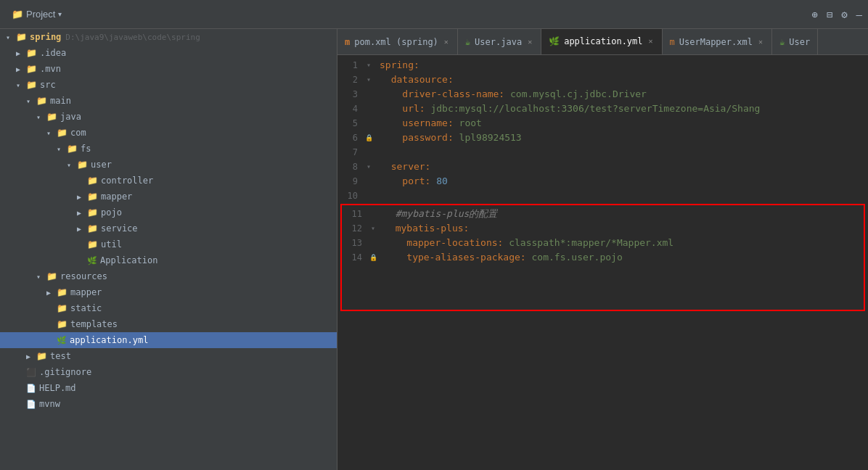 The image size is (868, 470). Describe the element at coordinates (32, 53) in the screenshot. I see `idea-folder-icon: 📁` at that location.